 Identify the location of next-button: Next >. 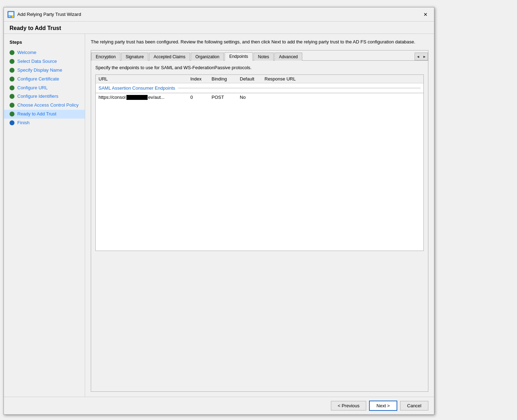
(383, 406).